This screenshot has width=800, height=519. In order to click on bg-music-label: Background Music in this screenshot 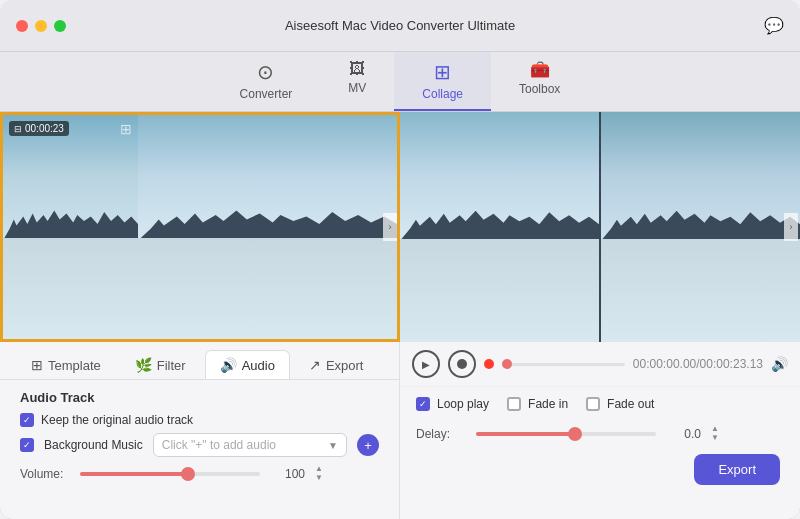, I will do `click(94, 445)`.